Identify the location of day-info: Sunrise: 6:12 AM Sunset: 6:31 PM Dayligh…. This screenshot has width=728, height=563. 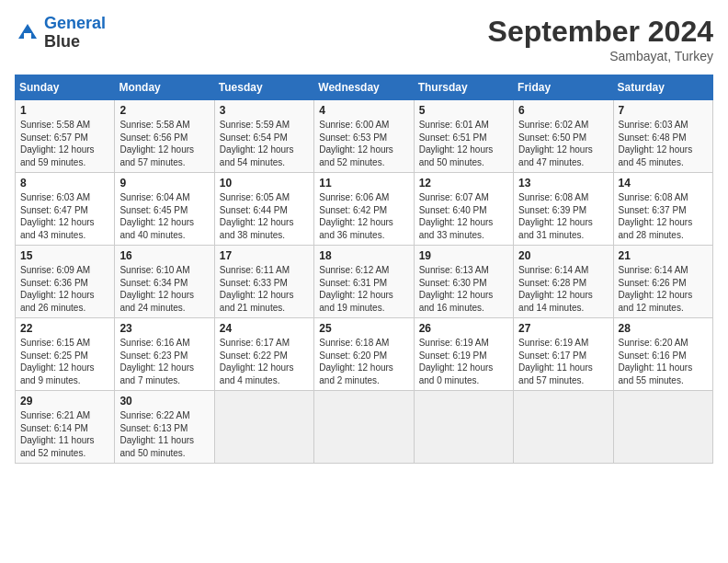
(364, 289).